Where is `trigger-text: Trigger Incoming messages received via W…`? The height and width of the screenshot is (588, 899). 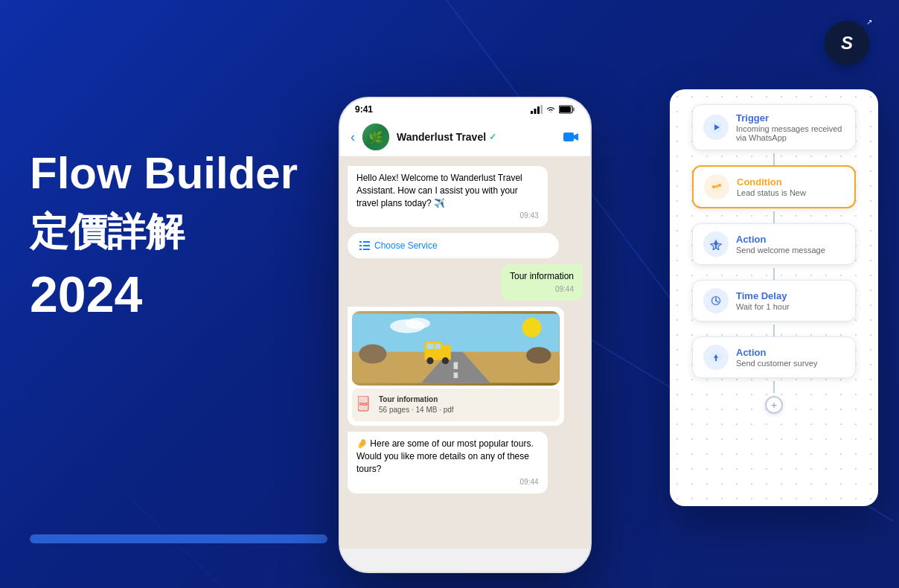
trigger-text: Trigger Incoming messages received via W… is located at coordinates (790, 127).